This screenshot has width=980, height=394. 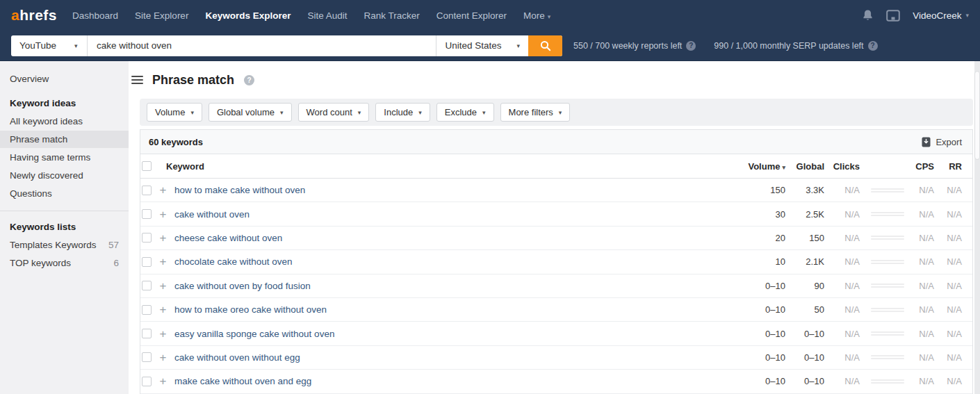 What do you see at coordinates (455, 310) in the screenshot?
I see `keyword-link: how to make oreo cake without oven` at bounding box center [455, 310].